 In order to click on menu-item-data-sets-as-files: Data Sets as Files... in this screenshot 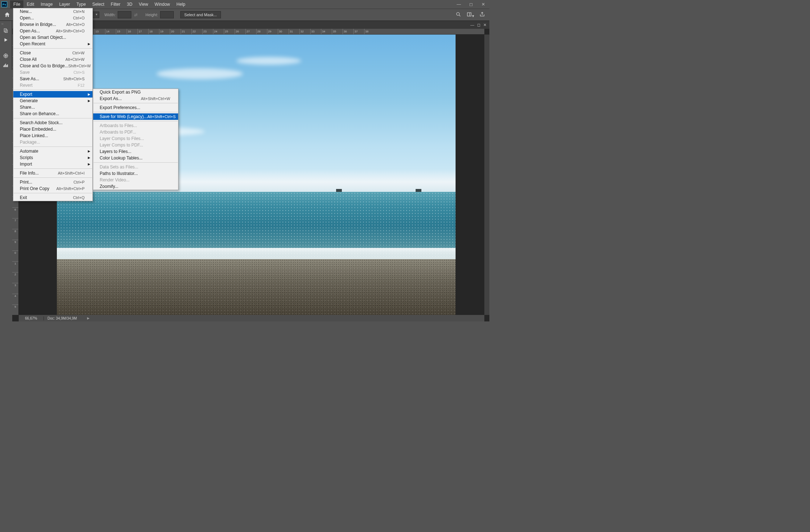, I will do `click(136, 167)`.